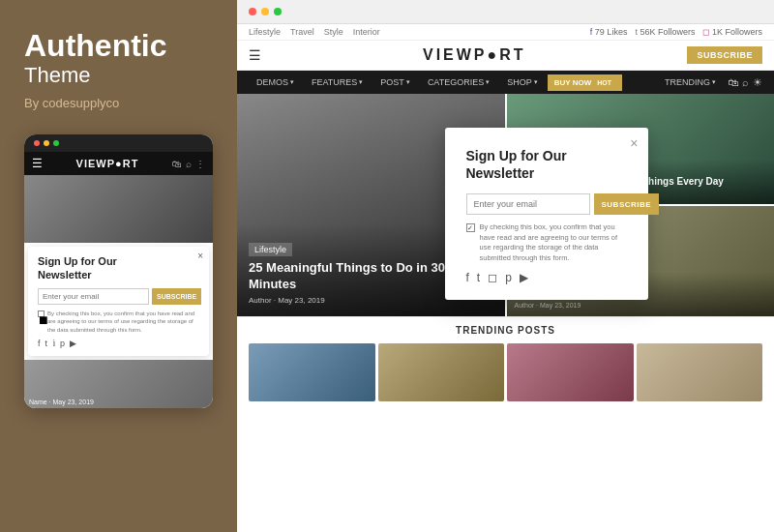  Describe the element at coordinates (176, 296) in the screenshot. I see `mobile-subscribe-button: SUBSCRIBE` at that location.